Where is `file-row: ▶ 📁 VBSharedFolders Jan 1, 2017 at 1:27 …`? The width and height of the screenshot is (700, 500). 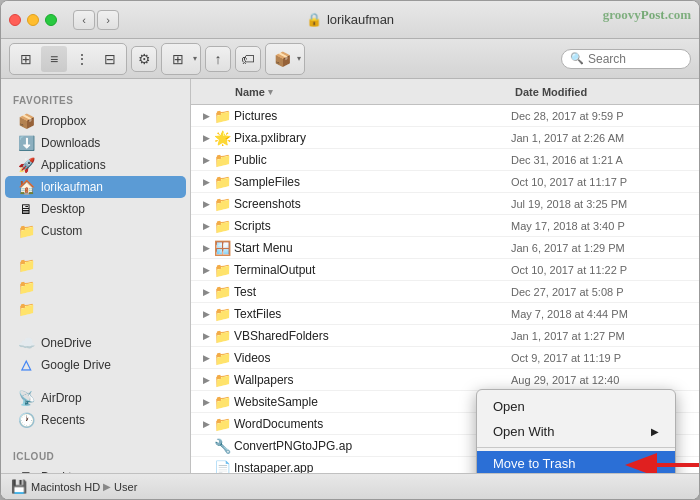
file-row: ▶ 📁 VBSharedFolders Jan 1, 2017 at 1:27 … is located at coordinates (445, 336).